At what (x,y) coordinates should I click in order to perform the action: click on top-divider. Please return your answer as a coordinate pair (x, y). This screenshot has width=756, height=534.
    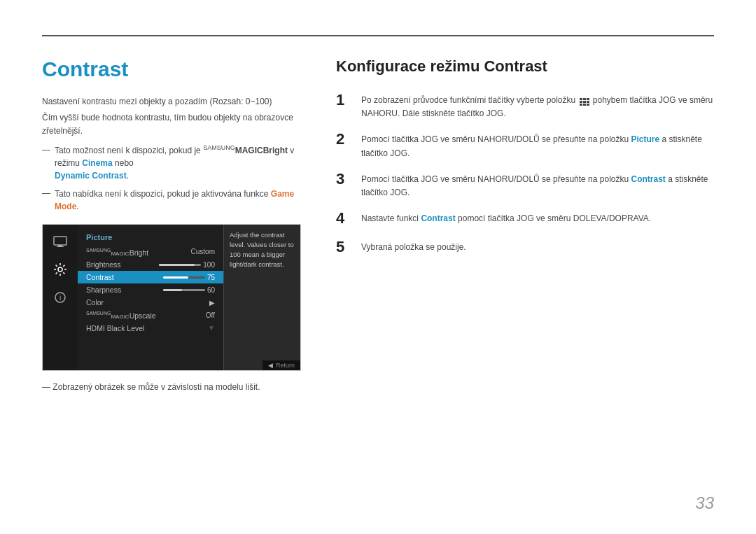
    Looking at the image, I should click on (378, 36).